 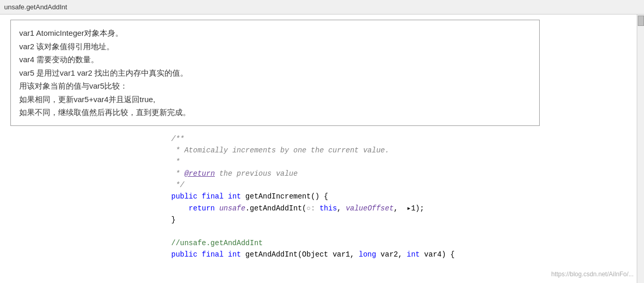 What do you see at coordinates (408, 208) in the screenshot?
I see `code-line-return: return unsafe.getAndAddInt(○: this, valu…` at bounding box center [408, 208].